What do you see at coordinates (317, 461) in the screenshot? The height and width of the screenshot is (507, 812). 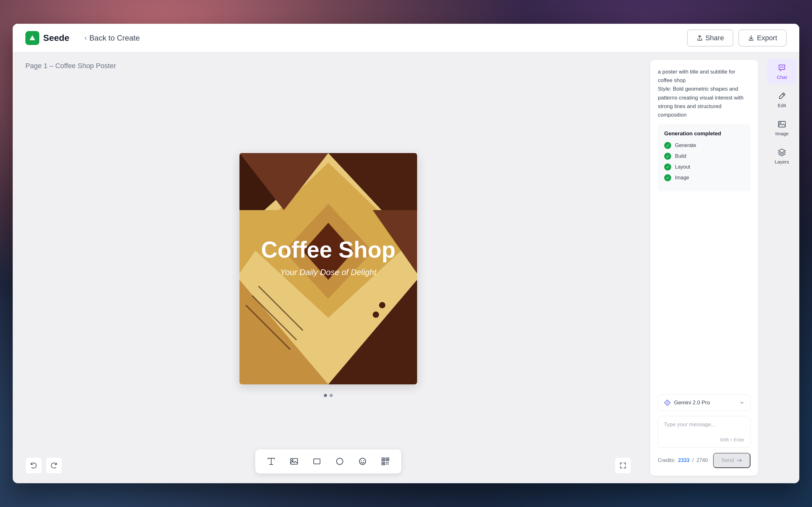 I see `rect-icon` at bounding box center [317, 461].